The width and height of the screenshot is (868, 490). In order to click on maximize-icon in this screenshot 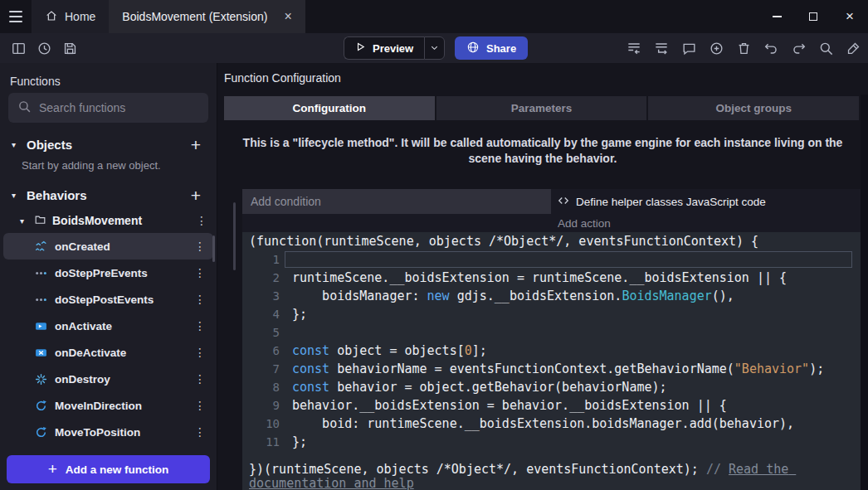, I will do `click(813, 17)`.